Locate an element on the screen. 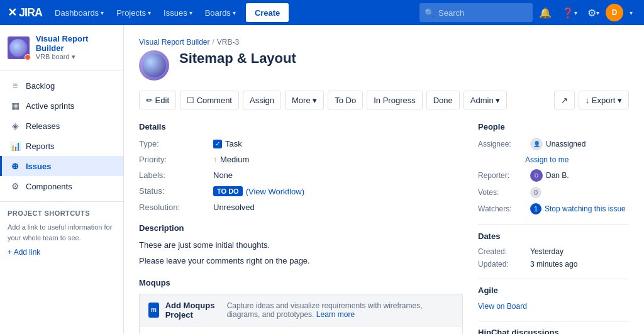 The height and width of the screenshot is (334, 644). comment-button: ☐ Comment is located at coordinates (209, 100).